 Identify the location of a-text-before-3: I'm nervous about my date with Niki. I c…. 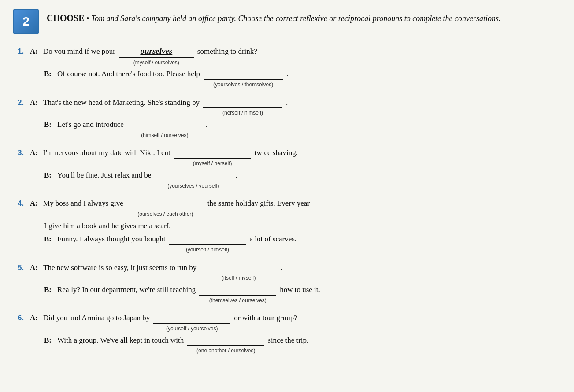
(107, 153).